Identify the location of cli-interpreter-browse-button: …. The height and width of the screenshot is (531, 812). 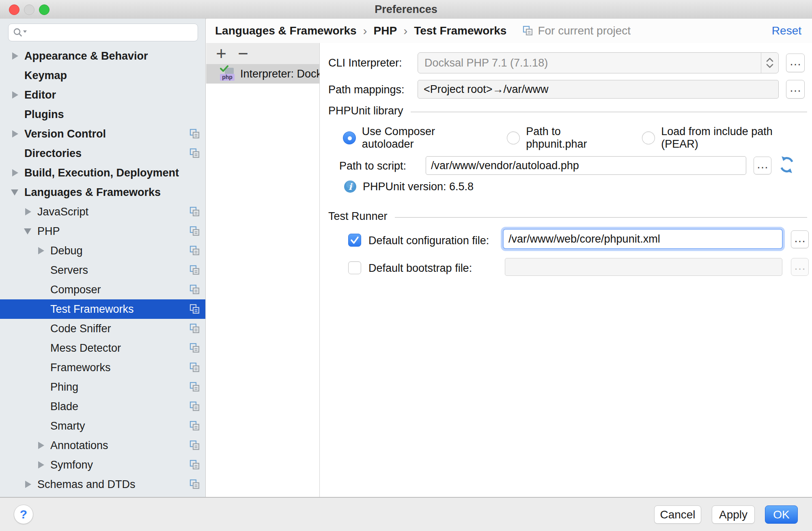
(795, 63).